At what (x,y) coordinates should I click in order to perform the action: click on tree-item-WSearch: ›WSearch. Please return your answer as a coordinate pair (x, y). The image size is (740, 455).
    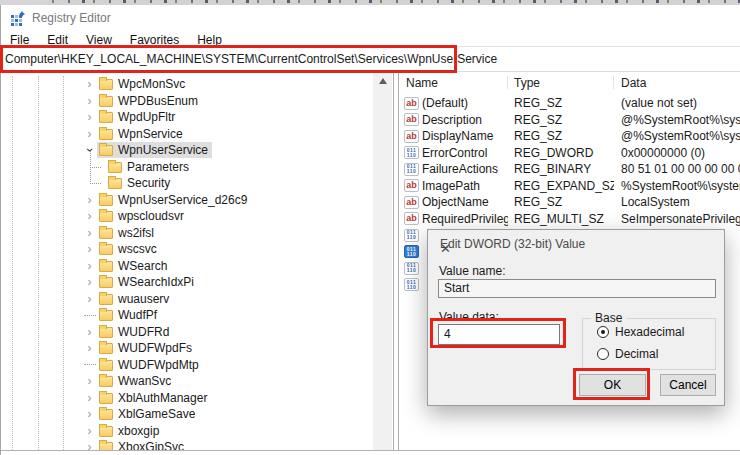
    Looking at the image, I should click on (188, 266).